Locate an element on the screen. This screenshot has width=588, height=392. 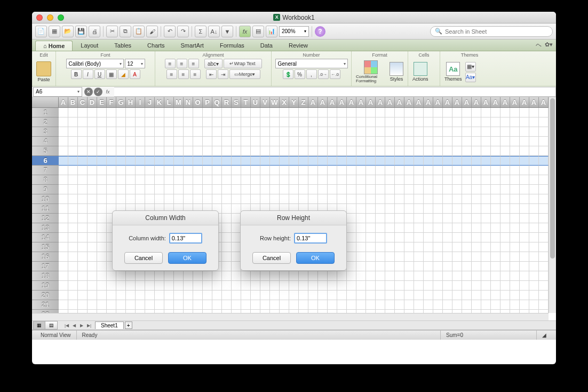
show-button: ▤ is located at coordinates (258, 32).